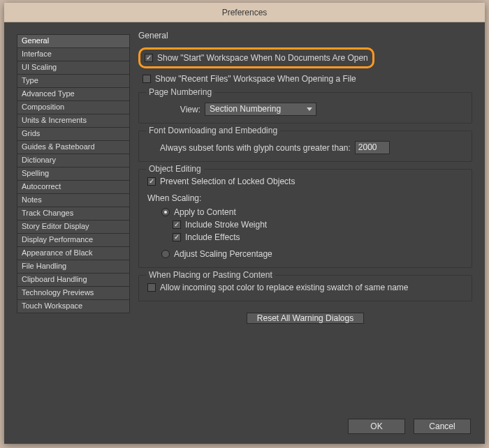 The height and width of the screenshot is (448, 489). I want to click on reset-warnings-button: Reset All Warning Dialogs, so click(305, 318).